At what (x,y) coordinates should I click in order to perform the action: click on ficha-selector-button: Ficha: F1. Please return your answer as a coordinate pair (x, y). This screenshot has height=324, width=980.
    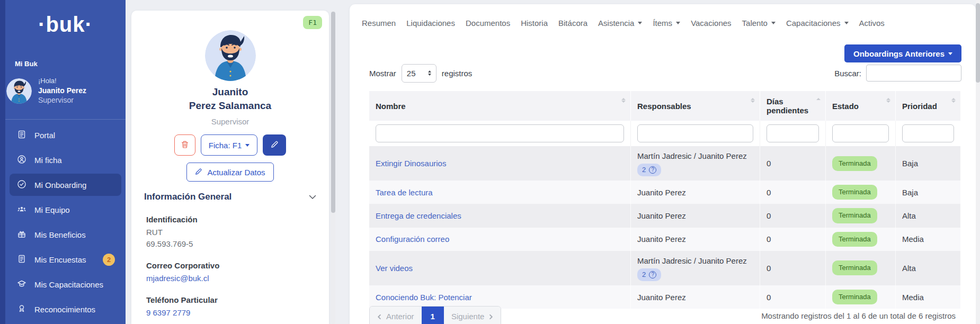
    Looking at the image, I should click on (229, 145).